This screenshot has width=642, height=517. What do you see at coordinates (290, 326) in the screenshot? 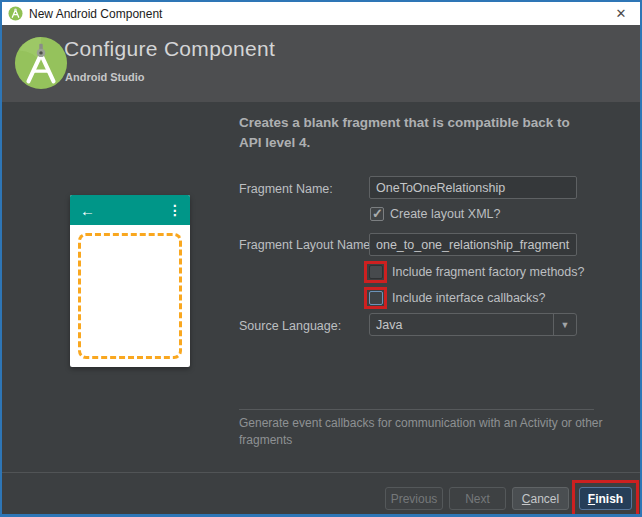
I see `source-language-label: Source Language:` at bounding box center [290, 326].